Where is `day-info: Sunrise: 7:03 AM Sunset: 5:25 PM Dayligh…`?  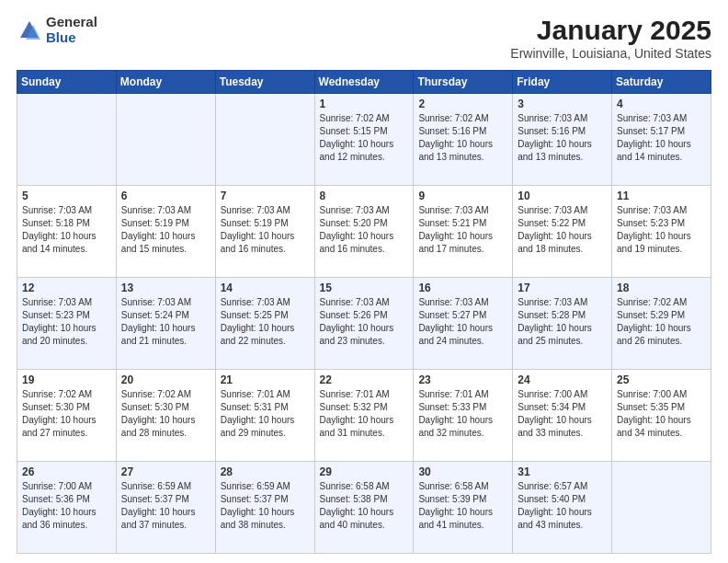 day-info: Sunrise: 7:03 AM Sunset: 5:25 PM Dayligh… is located at coordinates (265, 322).